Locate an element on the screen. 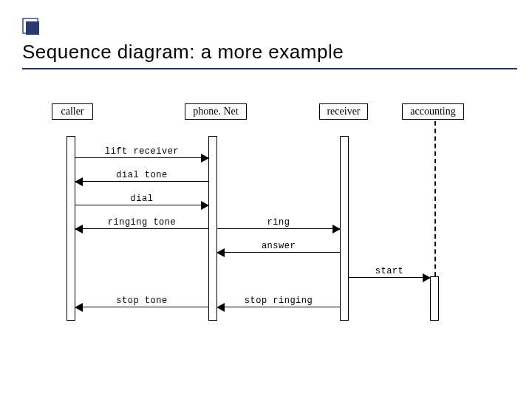 This screenshot has height=399, width=532. message-arrow: start is located at coordinates (389, 273).